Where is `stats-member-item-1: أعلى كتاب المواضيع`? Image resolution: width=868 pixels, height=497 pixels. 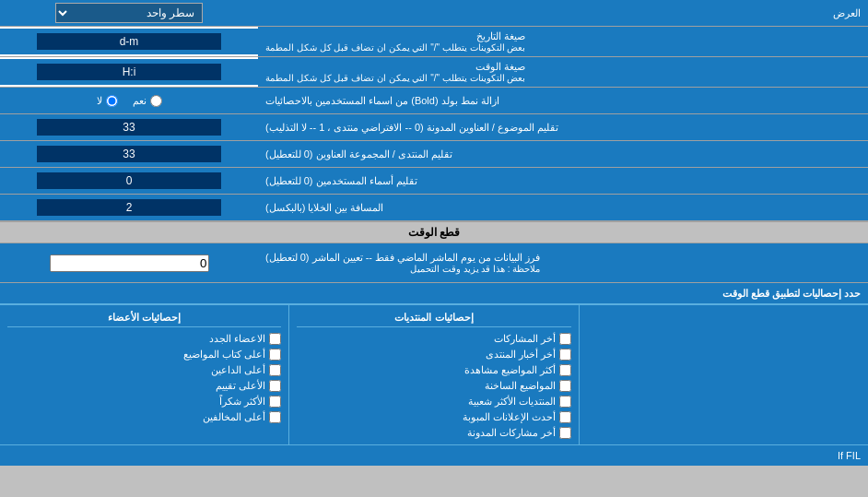 stats-member-item-1: أعلى كتاب المواضيع is located at coordinates (144, 354).